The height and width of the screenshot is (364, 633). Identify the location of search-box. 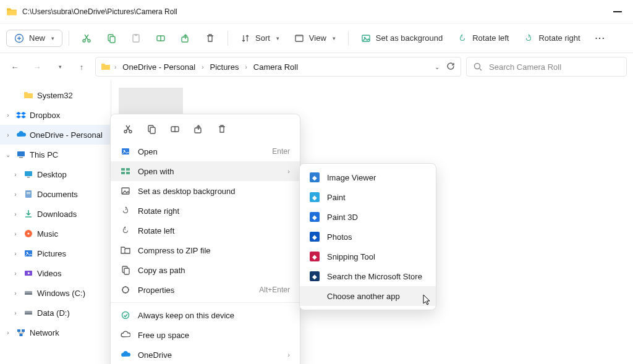
(546, 67).